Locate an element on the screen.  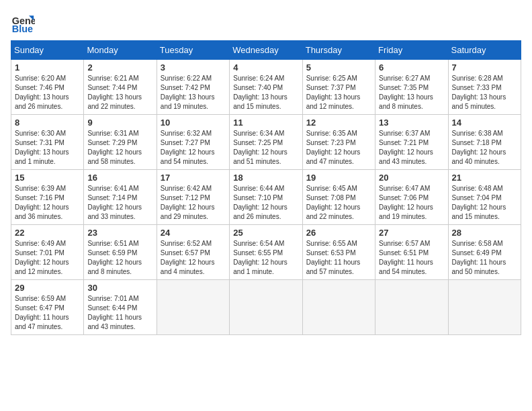
logo: General Blue is located at coordinates (24, 23).